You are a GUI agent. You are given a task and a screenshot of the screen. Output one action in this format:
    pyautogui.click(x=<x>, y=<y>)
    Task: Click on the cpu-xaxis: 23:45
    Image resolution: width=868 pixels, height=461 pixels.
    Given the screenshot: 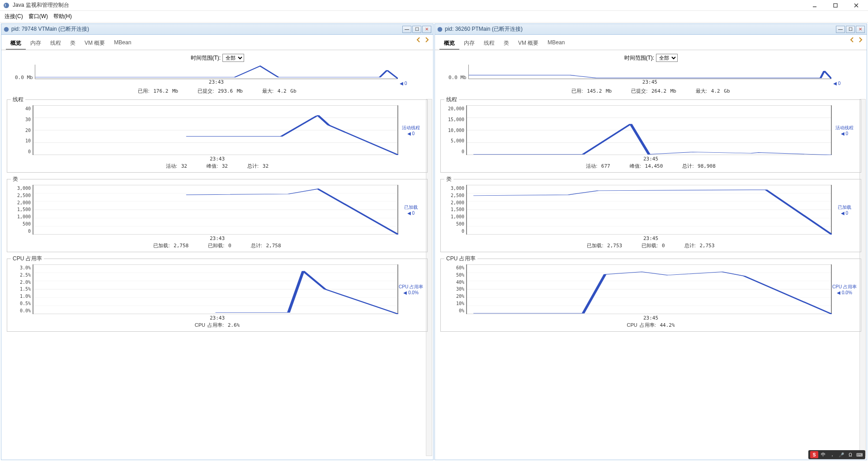 What is the action you would take?
    pyautogui.click(x=651, y=317)
    